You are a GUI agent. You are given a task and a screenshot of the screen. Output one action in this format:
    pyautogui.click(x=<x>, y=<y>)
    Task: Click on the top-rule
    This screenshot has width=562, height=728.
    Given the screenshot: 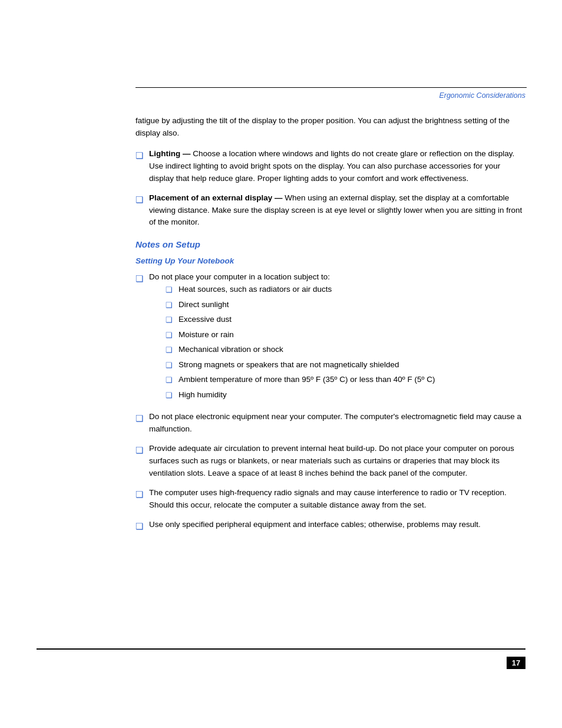 What is the action you would take?
    pyautogui.click(x=331, y=87)
    